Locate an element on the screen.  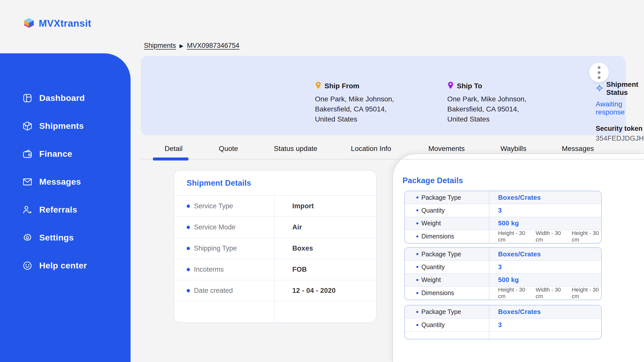
table-row: Date created 12 - 04 - 2020 is located at coordinates (275, 291).